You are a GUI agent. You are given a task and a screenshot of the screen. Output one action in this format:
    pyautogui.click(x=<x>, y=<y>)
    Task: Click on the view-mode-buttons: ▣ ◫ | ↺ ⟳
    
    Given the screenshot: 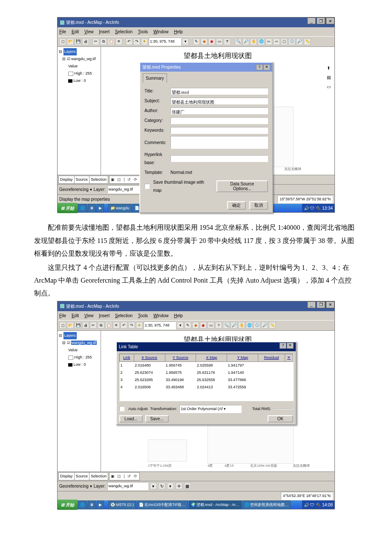 What is the action you would take?
    pyautogui.click(x=124, y=180)
    